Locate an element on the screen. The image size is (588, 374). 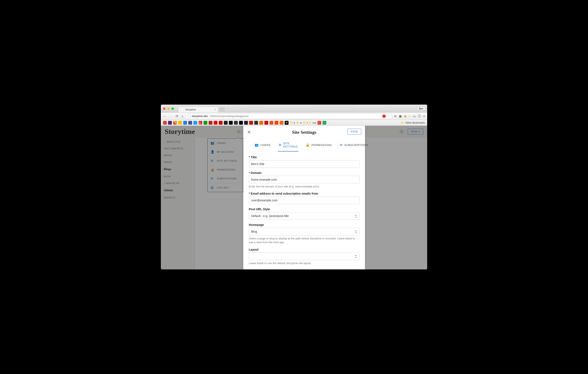
sliders-icon: ⚙ is located at coordinates (280, 145).